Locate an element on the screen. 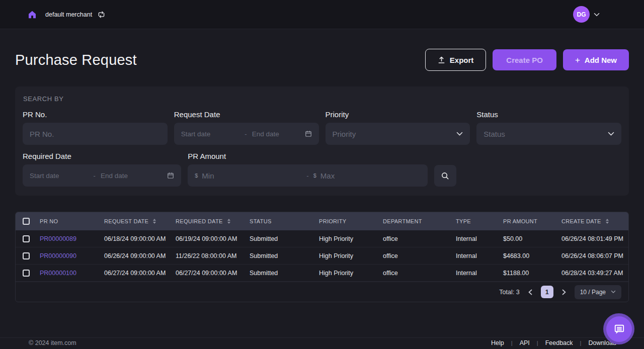  pr-number-link: PR00000089 is located at coordinates (58, 239).